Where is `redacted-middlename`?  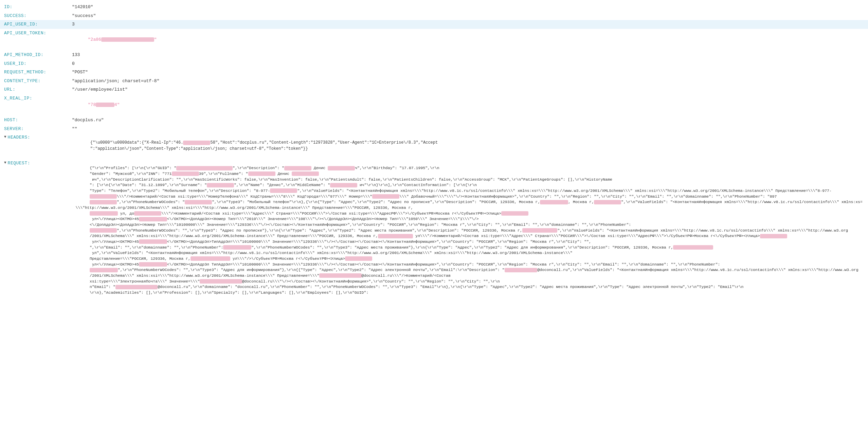 redacted-middlename is located at coordinates (344, 185).